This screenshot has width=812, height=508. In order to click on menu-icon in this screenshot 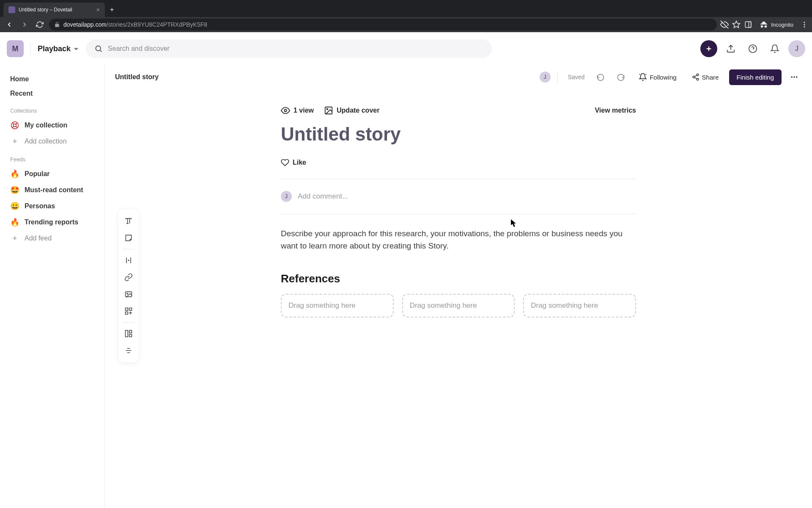, I will do `click(804, 25)`.